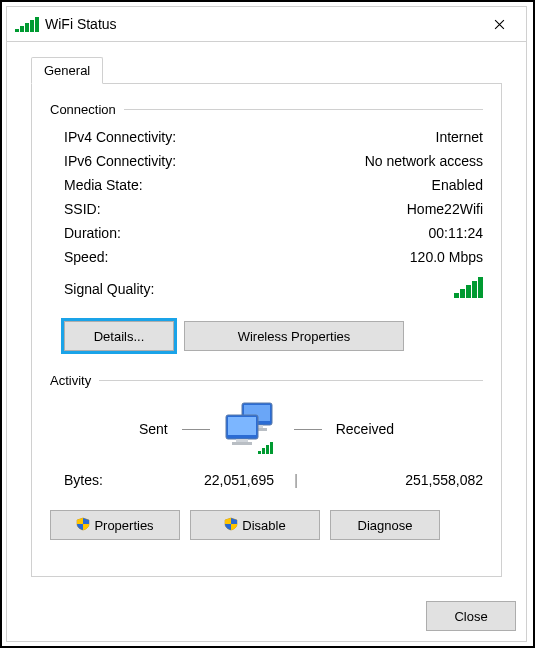  I want to click on row-ipv6: IPv6 Connectivity: No network access, so click(274, 161).